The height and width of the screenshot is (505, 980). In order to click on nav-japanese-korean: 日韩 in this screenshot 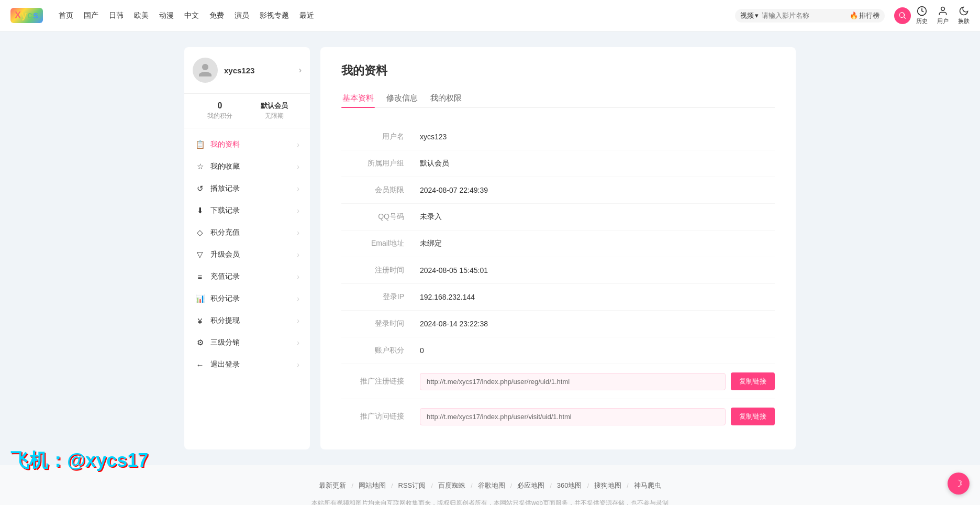, I will do `click(116, 16)`.